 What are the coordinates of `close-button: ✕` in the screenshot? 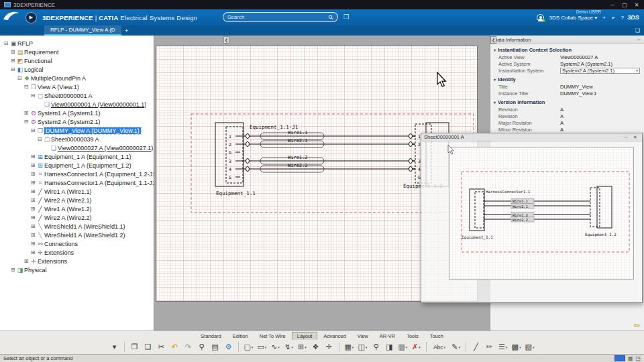 It's located at (637, 5).